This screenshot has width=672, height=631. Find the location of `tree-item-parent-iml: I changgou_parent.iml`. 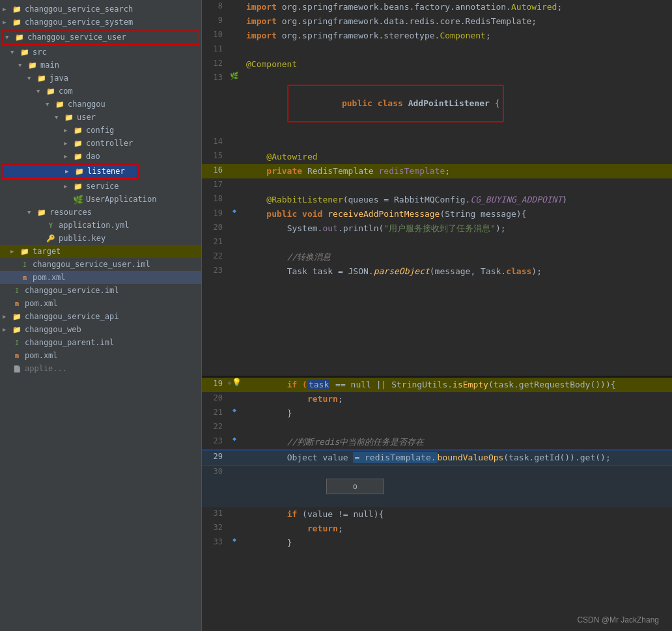

tree-item-parent-iml: I changgou_parent.iml is located at coordinates (100, 343).